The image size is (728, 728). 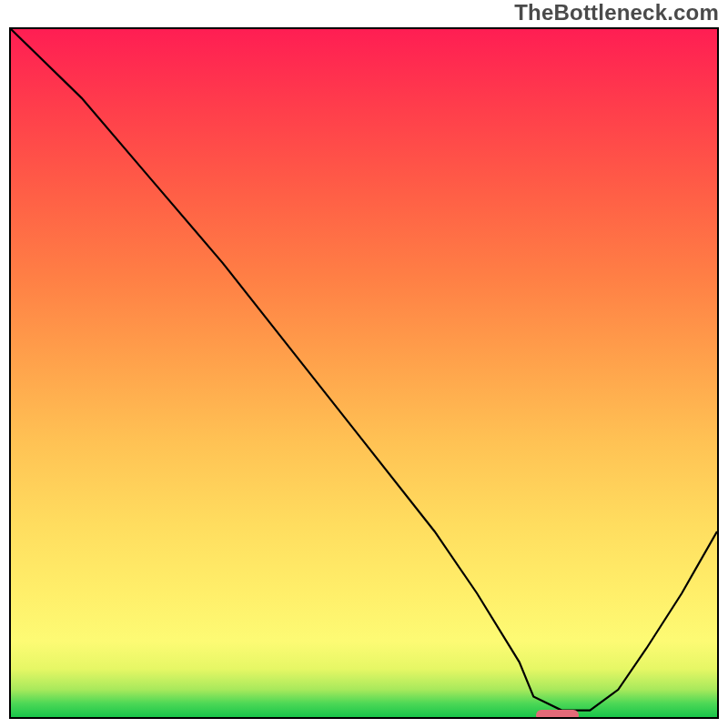 I want to click on watermark-label: TheBottleneck.com, so click(x=617, y=13).